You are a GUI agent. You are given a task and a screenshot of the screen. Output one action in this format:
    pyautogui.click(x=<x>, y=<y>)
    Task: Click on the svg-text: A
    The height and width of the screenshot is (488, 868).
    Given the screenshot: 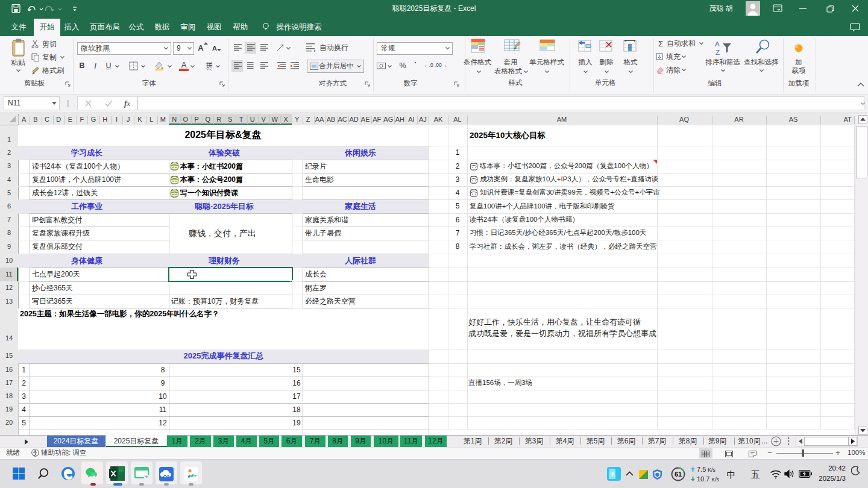 What is the action you would take?
    pyautogui.click(x=717, y=44)
    